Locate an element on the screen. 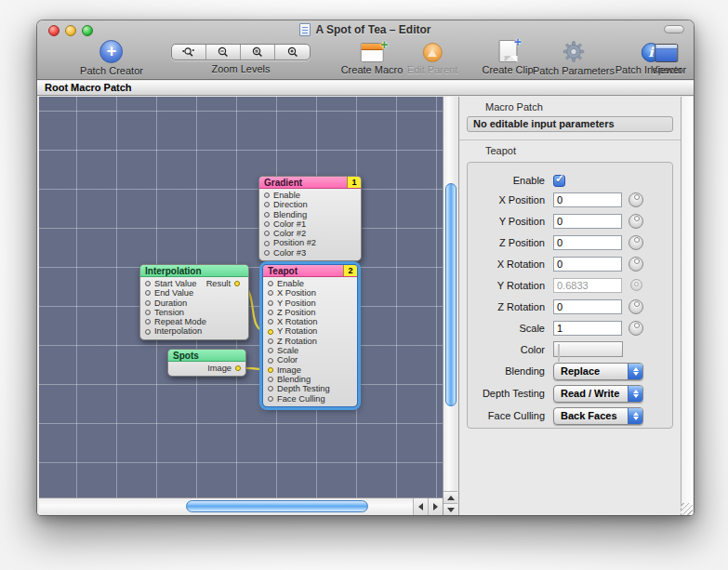 This screenshot has width=728, height=570. port-row: Y Position is located at coordinates (311, 303).